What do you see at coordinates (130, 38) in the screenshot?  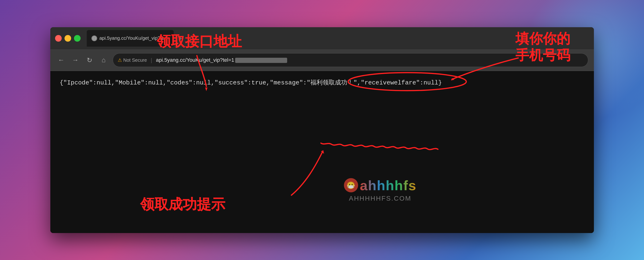 I see `active-tab: api.5yang.cc/YouKu/get_vip?te ×` at bounding box center [130, 38].